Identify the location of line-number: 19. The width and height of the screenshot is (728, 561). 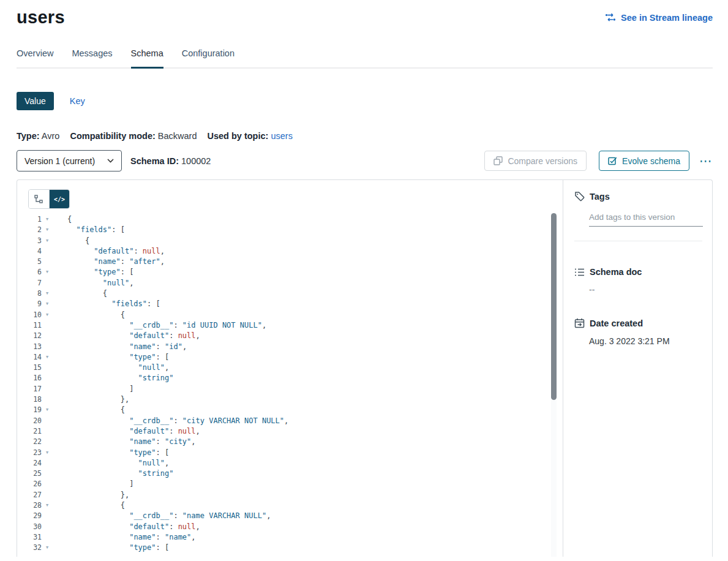
(29, 410).